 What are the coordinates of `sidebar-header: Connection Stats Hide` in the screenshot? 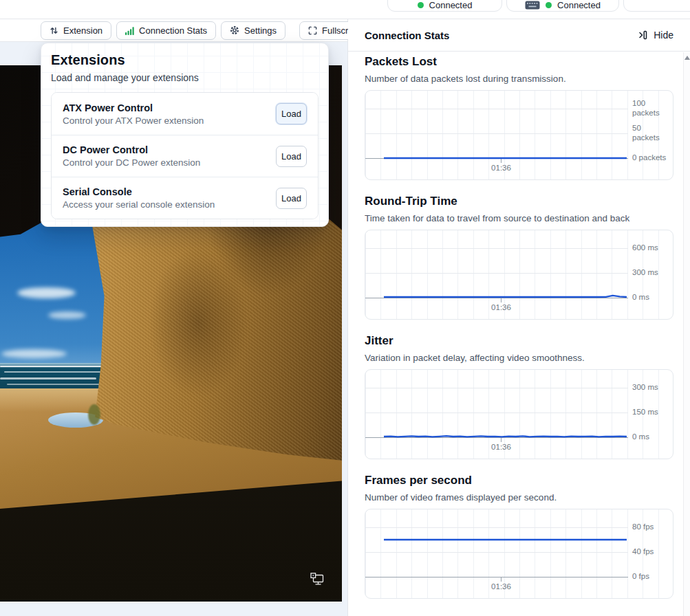 It's located at (519, 36).